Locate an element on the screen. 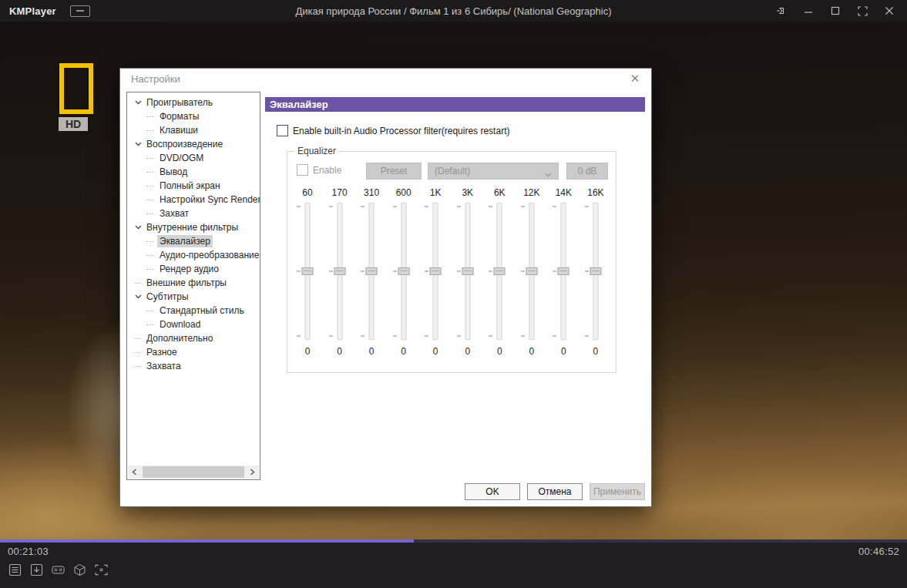 The height and width of the screenshot is (588, 907). eq-band-12K: 12K0 is located at coordinates (532, 272).